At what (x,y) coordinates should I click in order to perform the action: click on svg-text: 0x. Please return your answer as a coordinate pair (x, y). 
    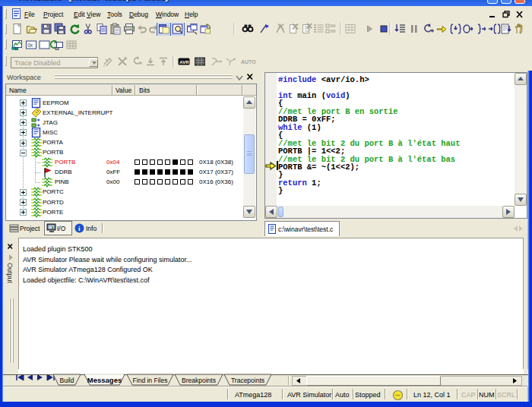
    Looking at the image, I should click on (30, 46).